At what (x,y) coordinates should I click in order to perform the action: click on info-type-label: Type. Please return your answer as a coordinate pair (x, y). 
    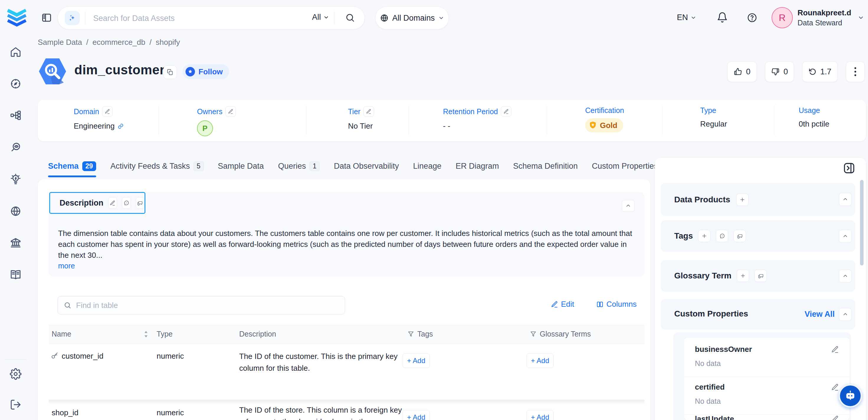
    Looking at the image, I should click on (714, 111).